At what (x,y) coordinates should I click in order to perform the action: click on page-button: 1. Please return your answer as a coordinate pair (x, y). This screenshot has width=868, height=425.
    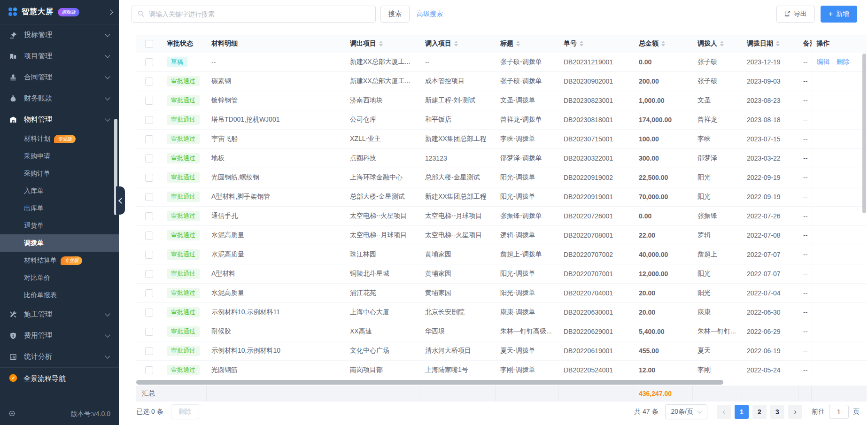
    Looking at the image, I should click on (742, 412).